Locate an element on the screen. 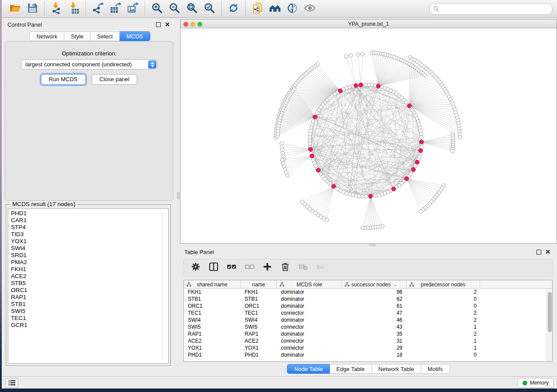 Image resolution: width=557 pixels, height=392 pixels. table-row: STB1STB1dominator620 is located at coordinates (368, 299).